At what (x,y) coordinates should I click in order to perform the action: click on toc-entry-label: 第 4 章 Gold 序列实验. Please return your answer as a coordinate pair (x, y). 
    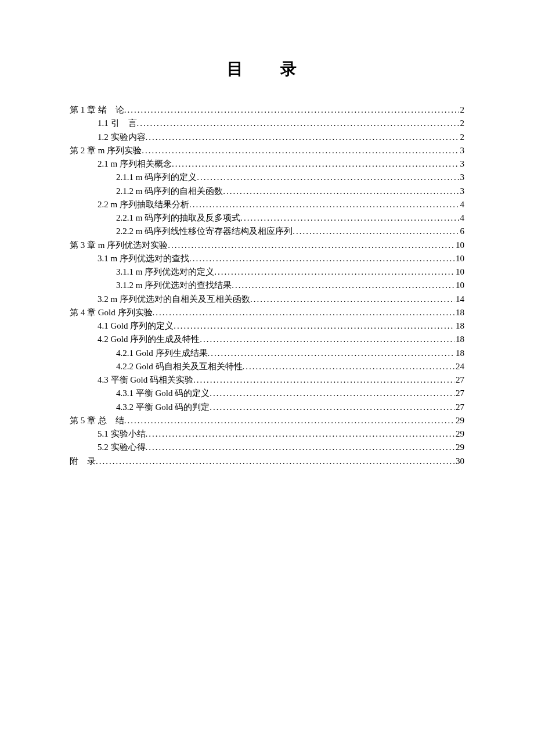
    Looking at the image, I should click on (111, 312).